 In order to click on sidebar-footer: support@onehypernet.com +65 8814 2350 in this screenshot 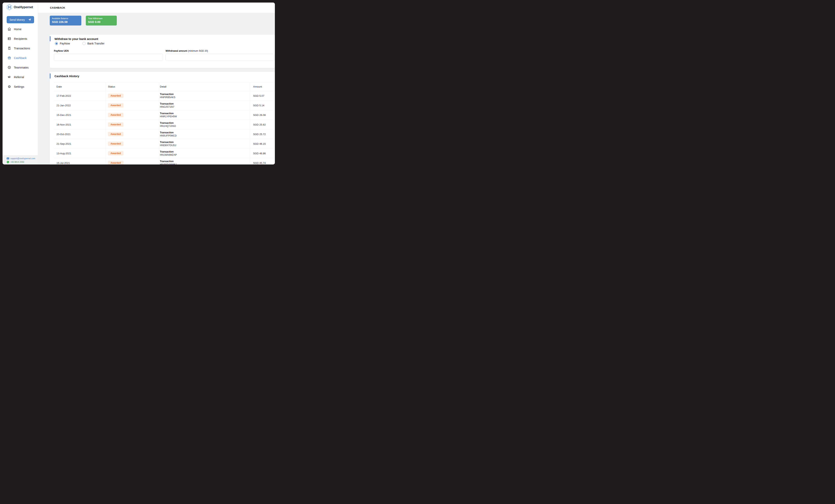, I will do `click(20, 160)`.